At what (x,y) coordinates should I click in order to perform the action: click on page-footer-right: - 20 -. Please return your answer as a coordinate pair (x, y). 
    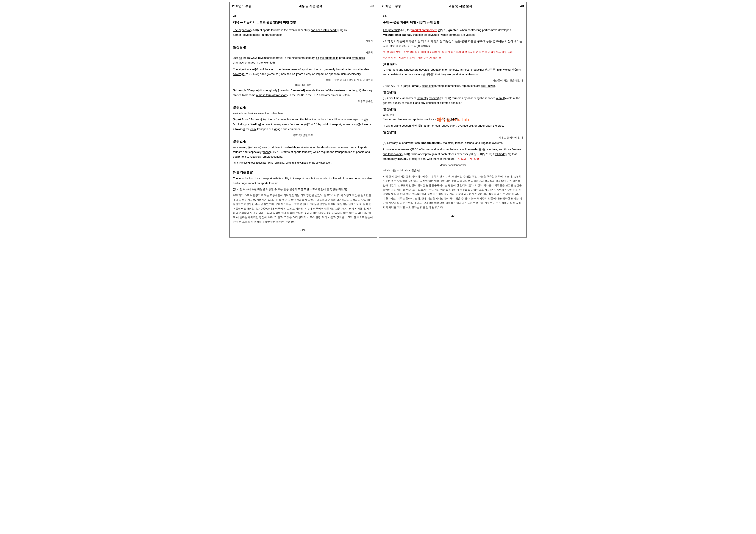
    Looking at the image, I should click on (453, 216).